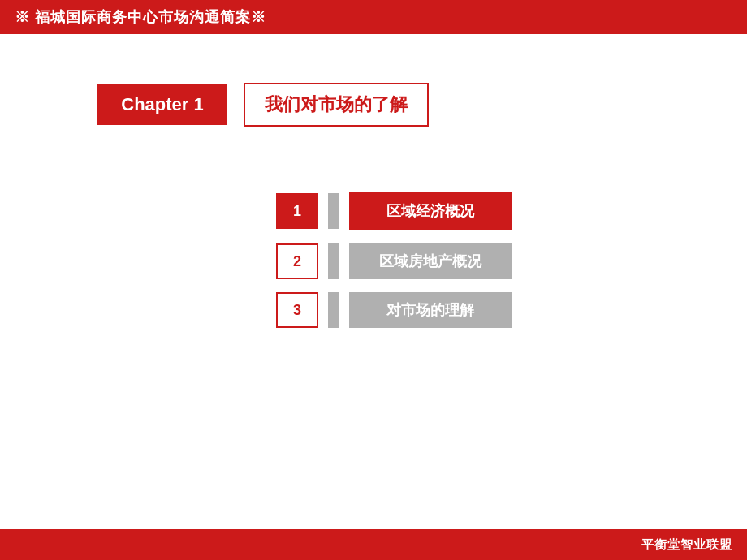  What do you see at coordinates (297, 310) in the screenshot?
I see `item-number-3: 3` at bounding box center [297, 310].